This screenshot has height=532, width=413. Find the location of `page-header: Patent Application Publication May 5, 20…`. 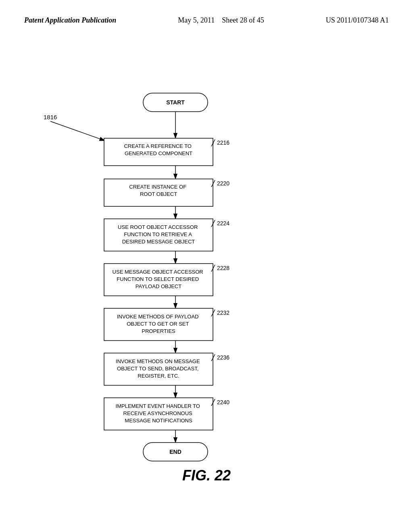

page-header: Patent Application Publication May 5, 20… is located at coordinates (206, 16).